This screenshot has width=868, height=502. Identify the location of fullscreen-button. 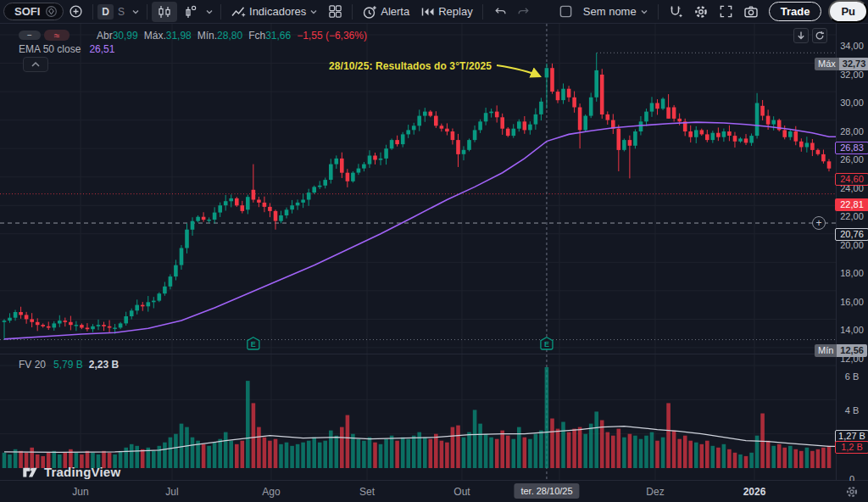
(726, 12).